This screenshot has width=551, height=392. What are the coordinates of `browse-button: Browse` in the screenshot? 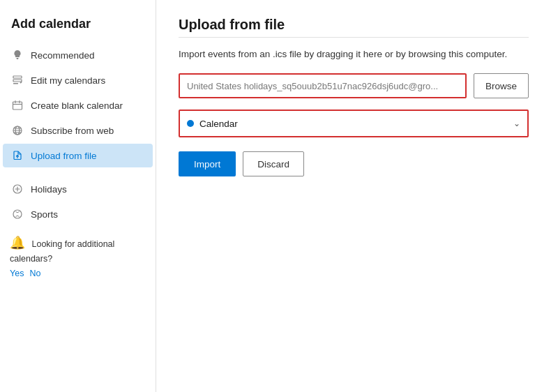 It's located at (501, 86).